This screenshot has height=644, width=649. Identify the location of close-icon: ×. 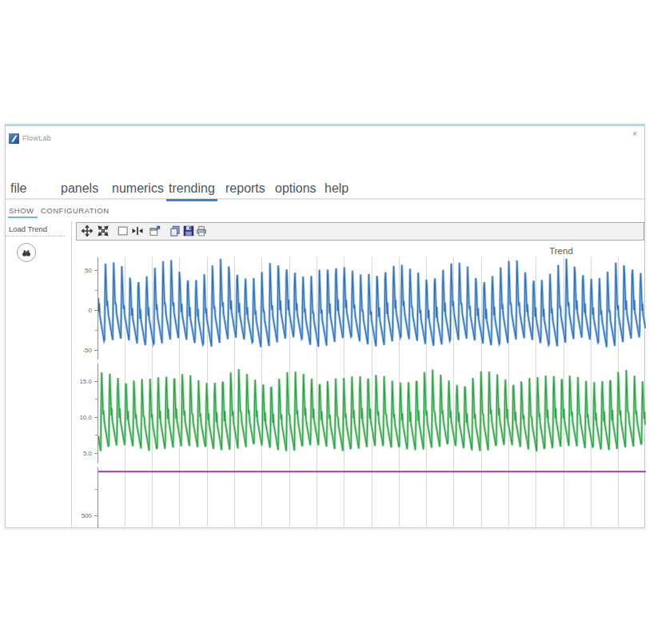
(635, 133).